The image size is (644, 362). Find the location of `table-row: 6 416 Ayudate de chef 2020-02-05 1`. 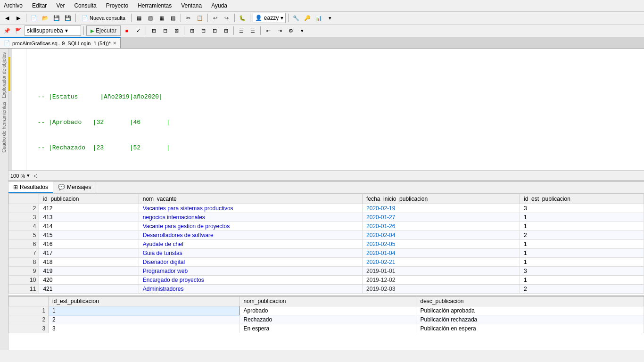

table-row: 6 416 Ayudate de chef 2020-02-05 1 is located at coordinates (326, 244).